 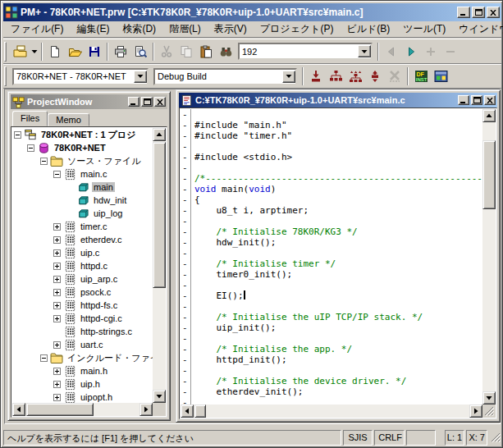 What do you see at coordinates (82, 409) in the screenshot?
I see `tree-horizontal-scrollbar` at bounding box center [82, 409].